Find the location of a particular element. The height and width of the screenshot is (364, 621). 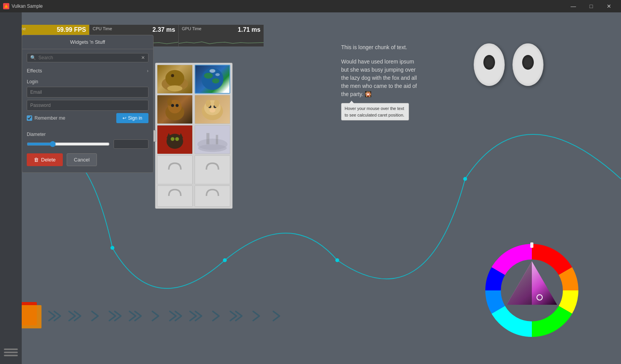

diameter-input: 123.00 px is located at coordinates (131, 144).